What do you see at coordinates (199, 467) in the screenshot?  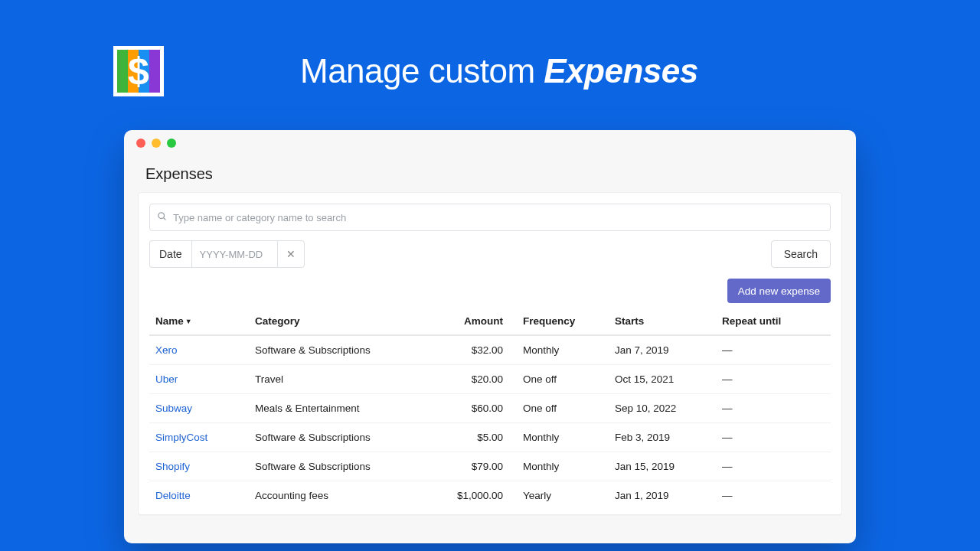 I see `cell-name: Shopify` at bounding box center [199, 467].